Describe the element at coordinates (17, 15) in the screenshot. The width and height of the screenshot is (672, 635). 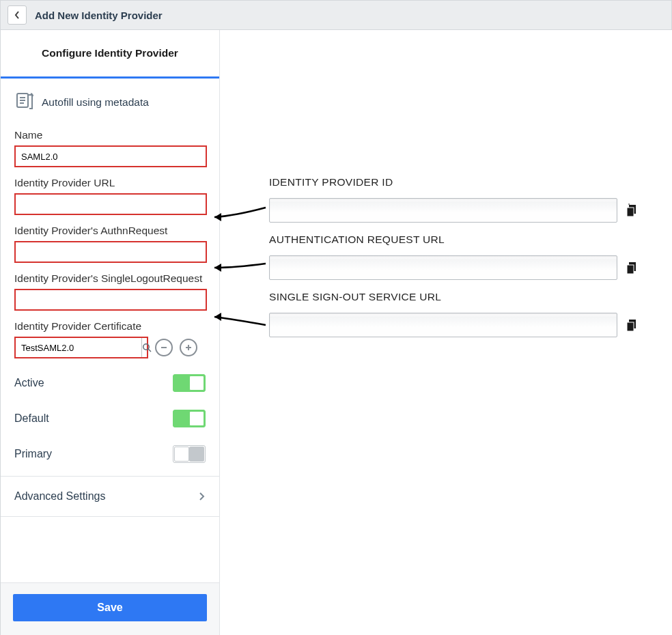
I see `chevron-left-icon` at that location.